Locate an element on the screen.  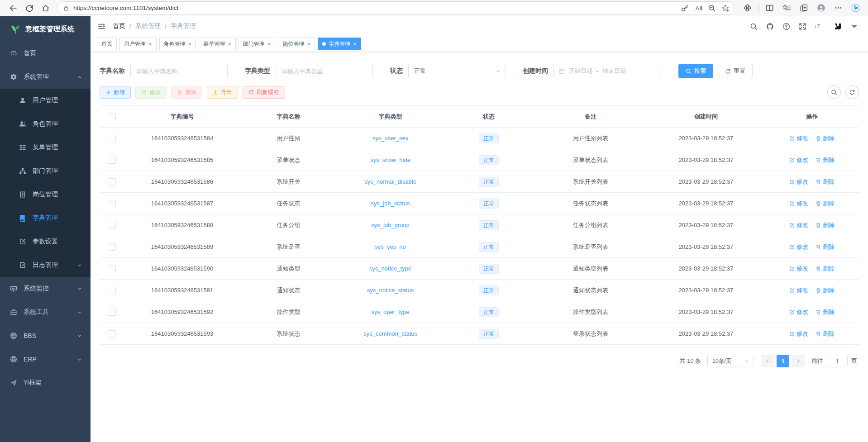
favorite-add-button is located at coordinates (725, 8).